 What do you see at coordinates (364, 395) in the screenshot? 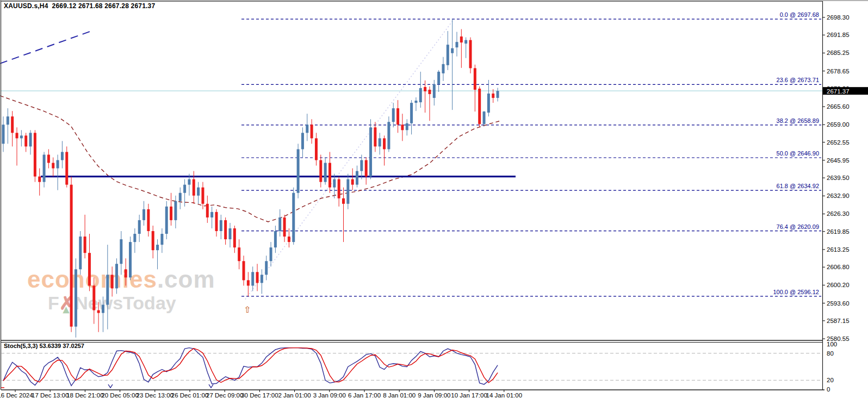
I see `time-label: 6 Jan 17:00` at bounding box center [364, 395].